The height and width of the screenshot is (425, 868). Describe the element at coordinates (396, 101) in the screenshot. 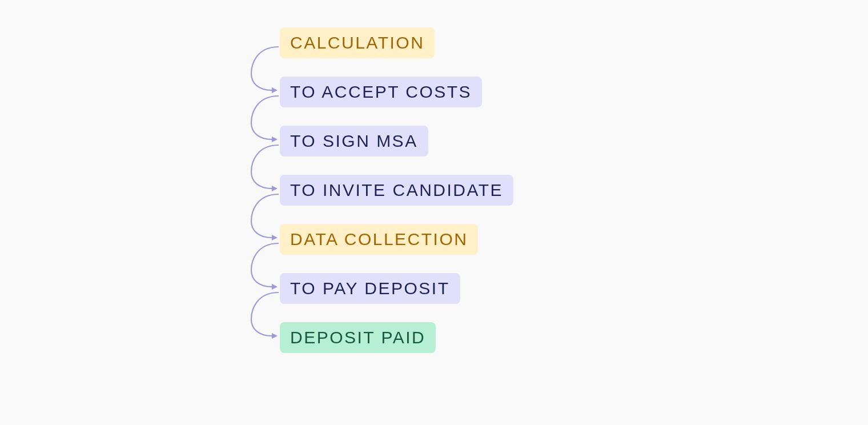

I see `step-to-accept-costs: To accept costs` at that location.